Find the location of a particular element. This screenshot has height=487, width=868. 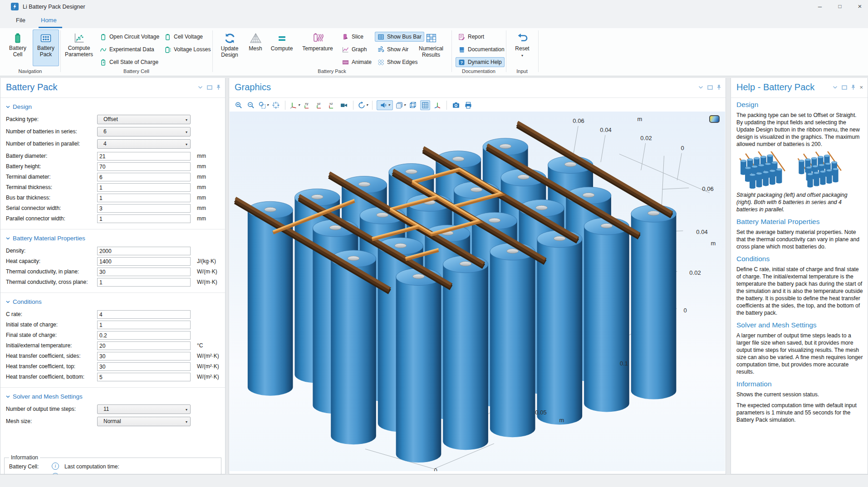

battery-height-input is located at coordinates (144, 167).